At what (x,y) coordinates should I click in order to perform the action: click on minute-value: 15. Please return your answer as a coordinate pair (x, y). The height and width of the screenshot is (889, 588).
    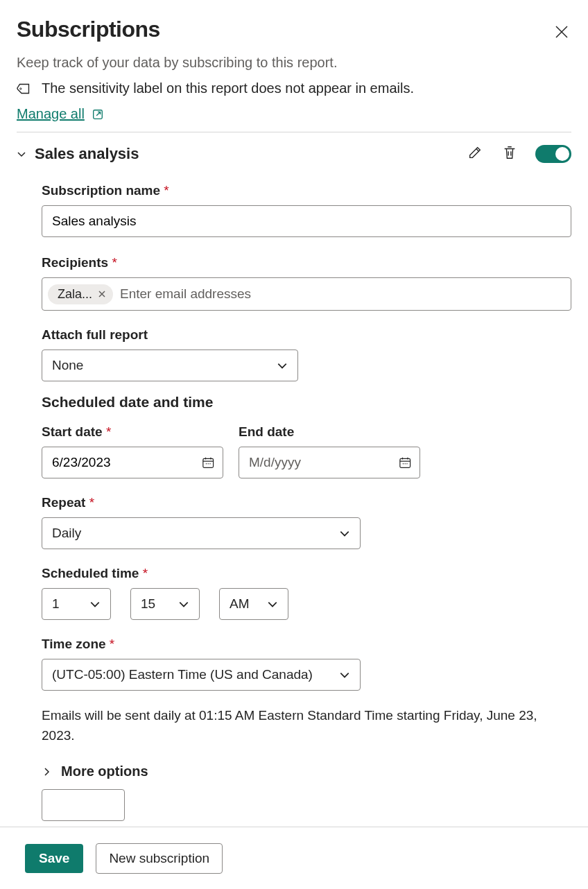
    Looking at the image, I should click on (148, 604).